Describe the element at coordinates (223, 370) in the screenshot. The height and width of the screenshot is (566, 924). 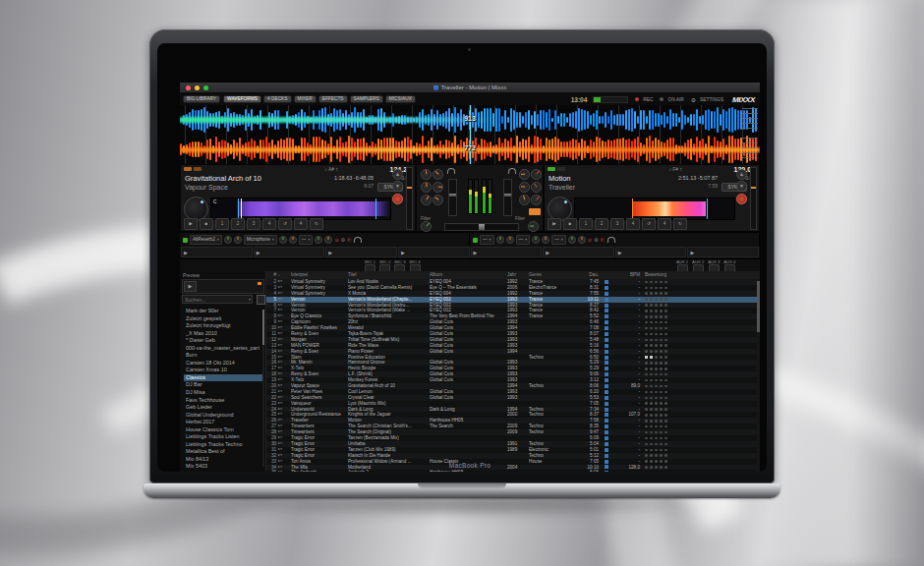
I see `sidebar-item: Carsten Xmas 10` at that location.